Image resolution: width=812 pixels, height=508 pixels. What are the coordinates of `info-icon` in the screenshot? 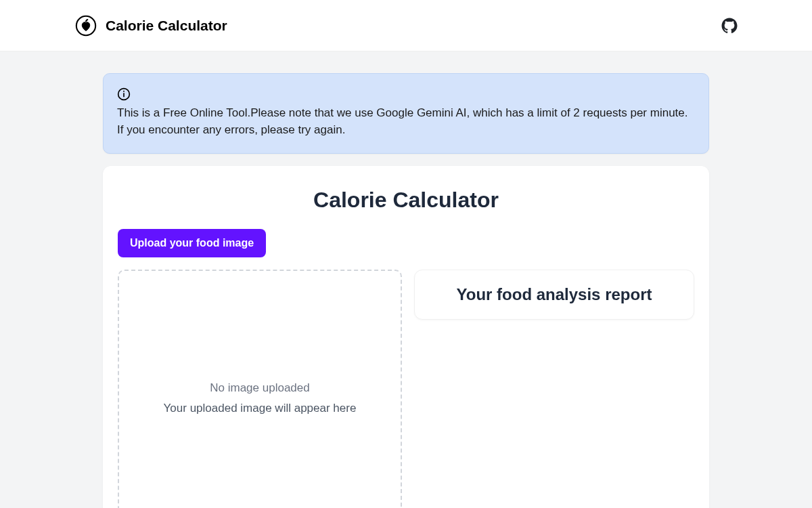 It's located at (124, 94).